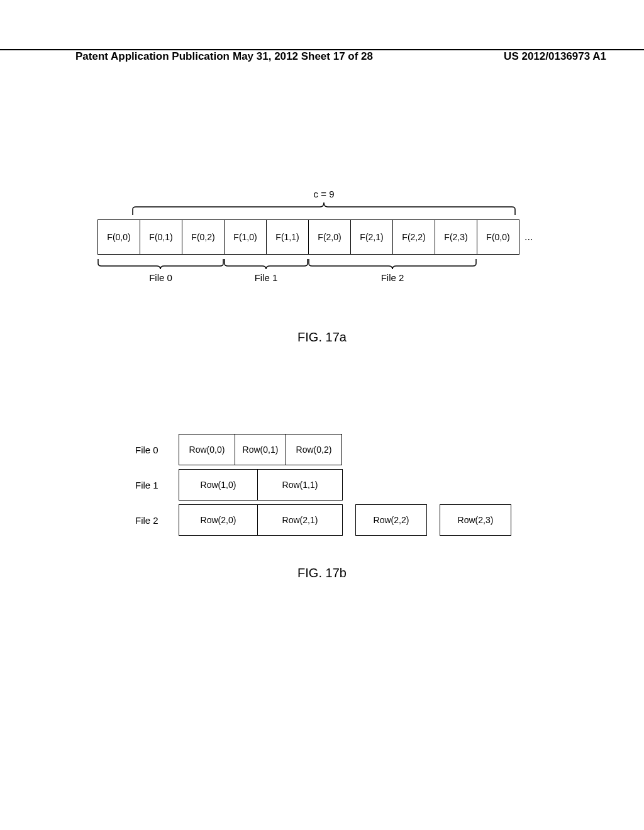  I want to click on row-cell: Row(2,3), so click(475, 520).